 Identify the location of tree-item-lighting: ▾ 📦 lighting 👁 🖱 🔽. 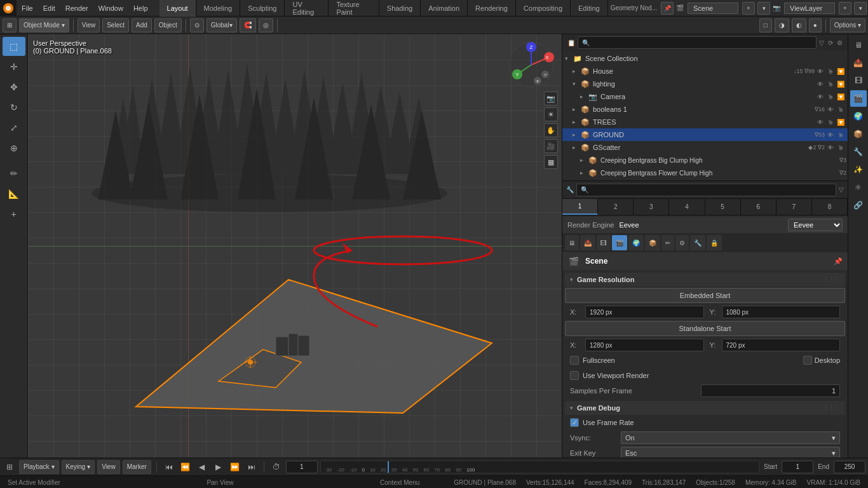
(705, 84).